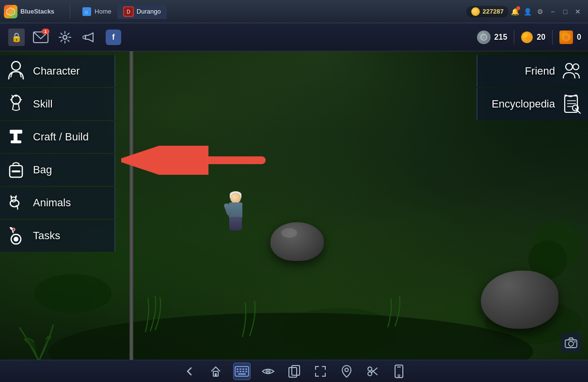 The image size is (588, 382). What do you see at coordinates (320, 371) in the screenshot?
I see `expand-button` at bounding box center [320, 371].